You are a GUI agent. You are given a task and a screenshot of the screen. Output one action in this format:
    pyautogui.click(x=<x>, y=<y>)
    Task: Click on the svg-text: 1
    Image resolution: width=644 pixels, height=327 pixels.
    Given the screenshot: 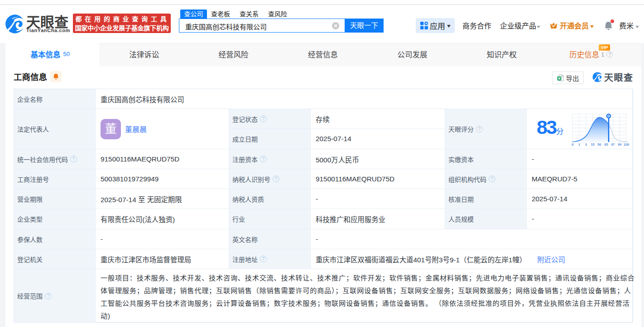 What is the action you would take?
    pyautogui.click(x=579, y=144)
    